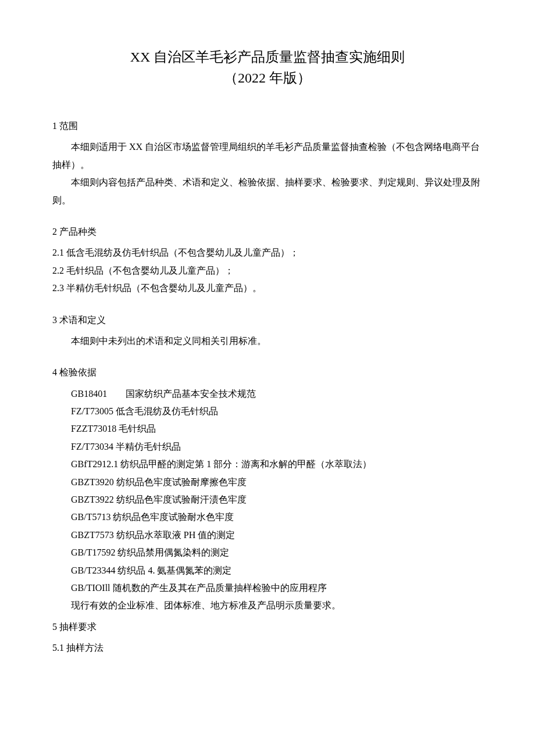  I want to click on section-2-item: 2.2 毛针织品（不包含婴幼儿及儿童产品）；, so click(268, 271).